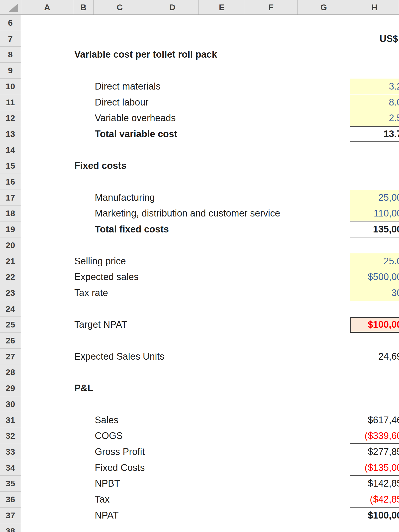 The width and height of the screenshot is (399, 532). Describe the element at coordinates (375, 325) in the screenshot. I see `cell-value-H25: $100,00` at that location.